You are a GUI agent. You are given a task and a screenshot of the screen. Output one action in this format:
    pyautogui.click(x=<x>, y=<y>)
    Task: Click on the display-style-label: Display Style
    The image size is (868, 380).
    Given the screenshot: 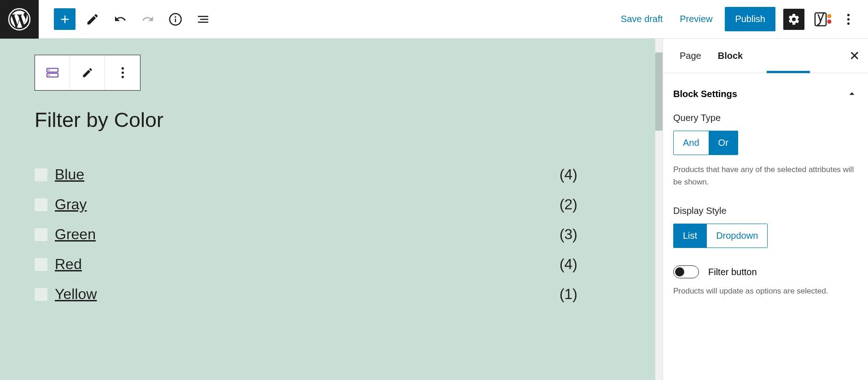 What is the action you would take?
    pyautogui.click(x=765, y=211)
    